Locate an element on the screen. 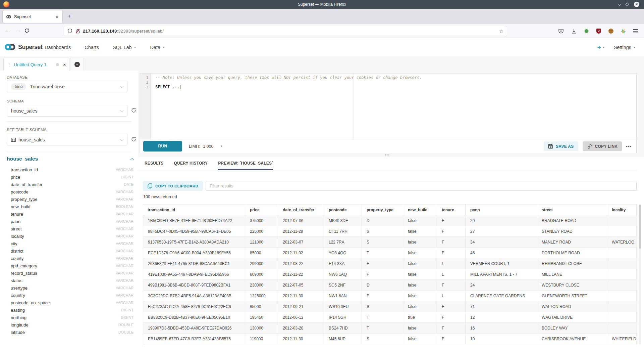 The width and height of the screenshot is (644, 350). refresh-table-icon is located at coordinates (134, 139).